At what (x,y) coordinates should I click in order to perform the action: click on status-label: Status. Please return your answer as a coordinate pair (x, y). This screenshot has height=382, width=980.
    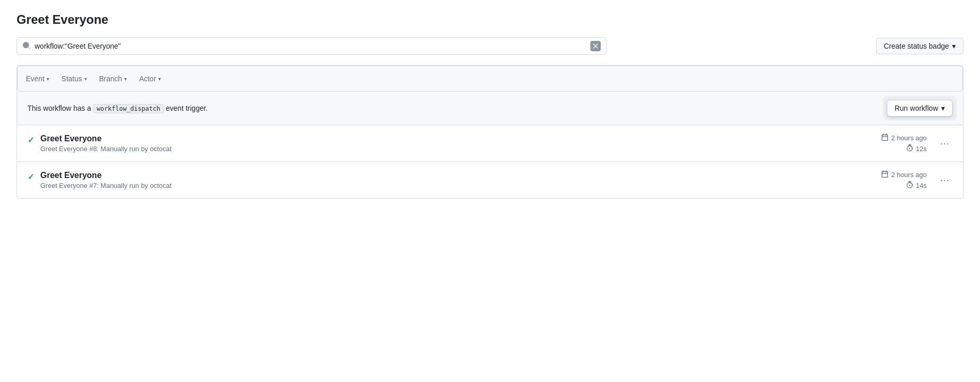
    Looking at the image, I should click on (72, 79).